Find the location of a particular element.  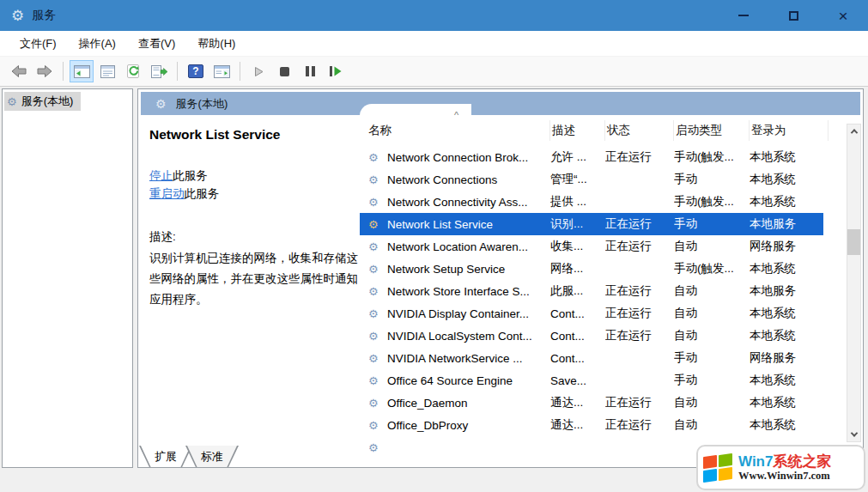

table-row: ⚙ Network Location Awaren... 收集... 正在运行 … is located at coordinates (603, 246).